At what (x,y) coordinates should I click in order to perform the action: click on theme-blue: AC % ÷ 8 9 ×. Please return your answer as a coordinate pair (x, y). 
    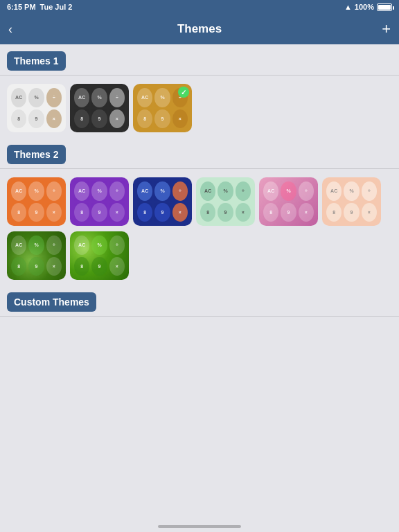
    Looking at the image, I should click on (162, 202).